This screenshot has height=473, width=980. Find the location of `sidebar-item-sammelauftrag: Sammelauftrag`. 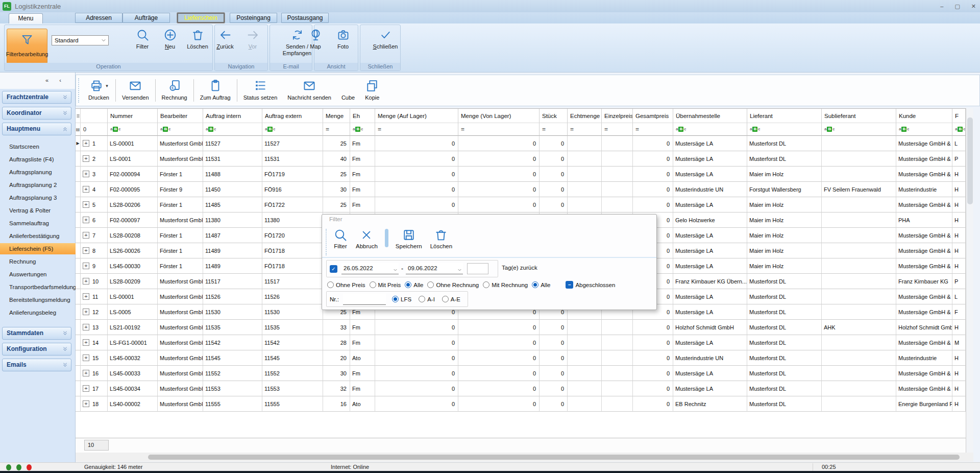

sidebar-item-sammelauftrag: Sammelauftrag is located at coordinates (38, 223).